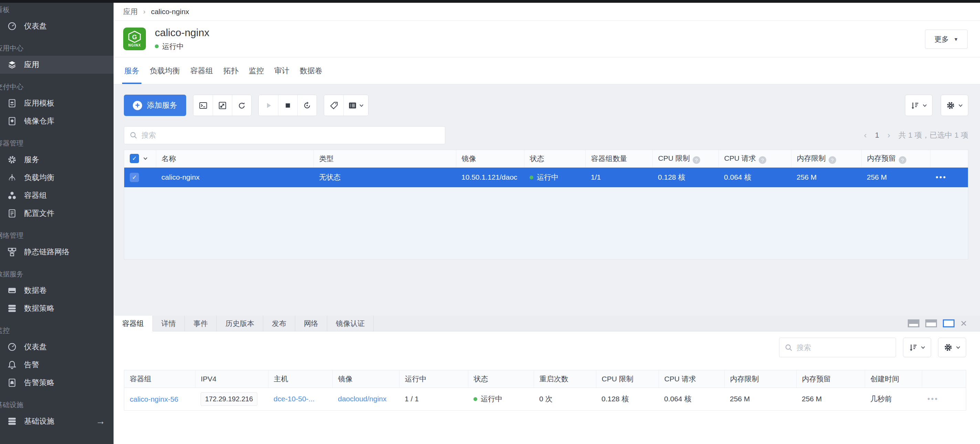 The width and height of the screenshot is (980, 444). What do you see at coordinates (57, 364) in the screenshot?
I see `sidebar-item-alerts: 告警` at bounding box center [57, 364].